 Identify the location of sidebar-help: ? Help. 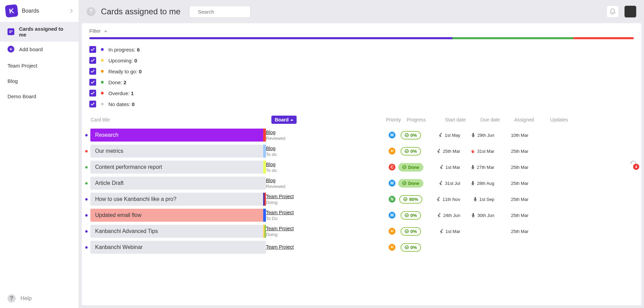
(40, 298).